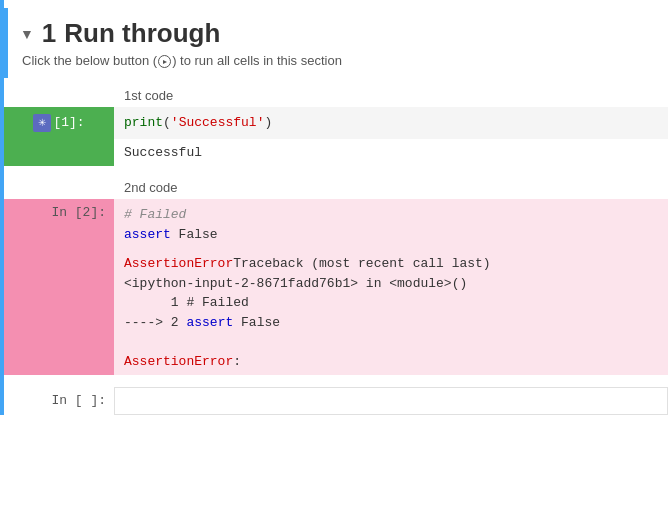  Describe the element at coordinates (49, 34) in the screenshot. I see `section-number: 1` at that location.